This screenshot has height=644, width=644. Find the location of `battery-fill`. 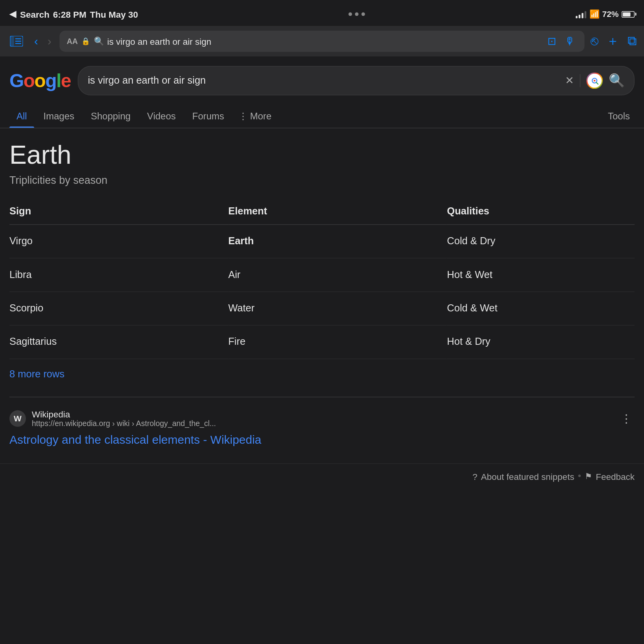

battery-fill is located at coordinates (627, 14).